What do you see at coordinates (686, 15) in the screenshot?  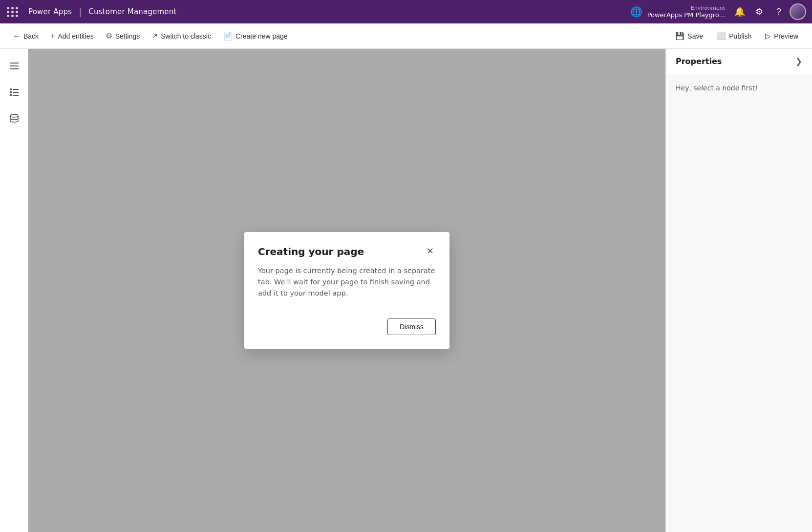 I see `environment-name: PowerApps PM Playgro...` at bounding box center [686, 15].